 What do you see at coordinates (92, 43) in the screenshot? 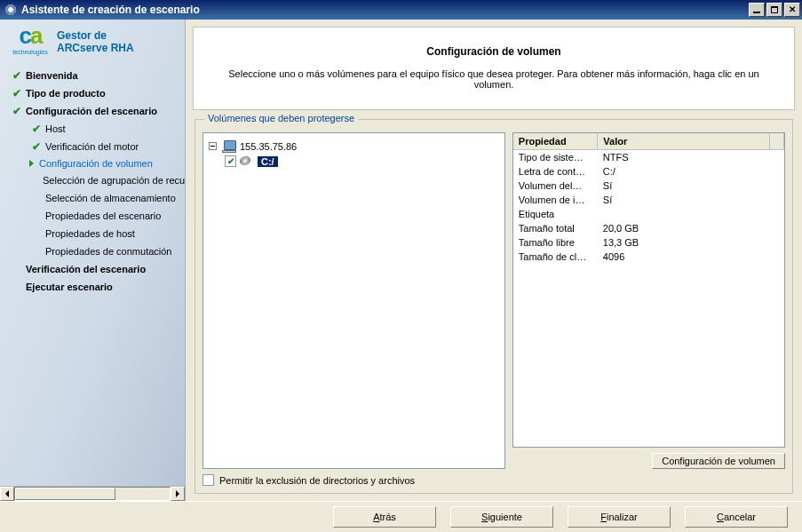
I see `brand: ca technologies Gestor de ARCserve RHA` at bounding box center [92, 43].